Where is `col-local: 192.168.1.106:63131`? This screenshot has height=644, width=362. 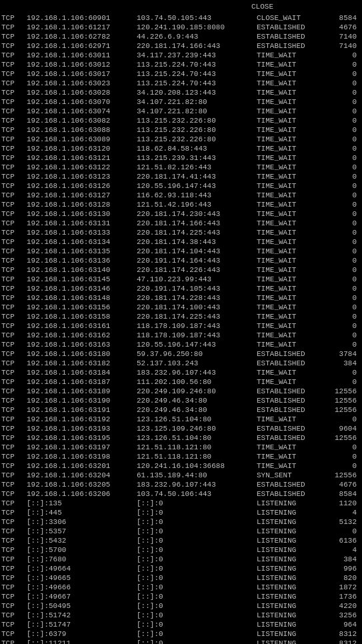 col-local: 192.168.1.106:63131 is located at coordinates (81, 223).